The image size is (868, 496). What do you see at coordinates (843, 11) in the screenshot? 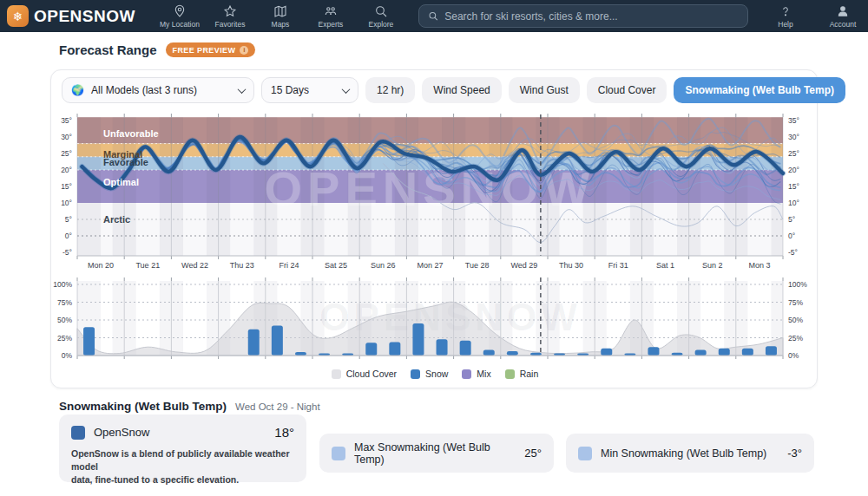
I see `account-icon` at bounding box center [843, 11].